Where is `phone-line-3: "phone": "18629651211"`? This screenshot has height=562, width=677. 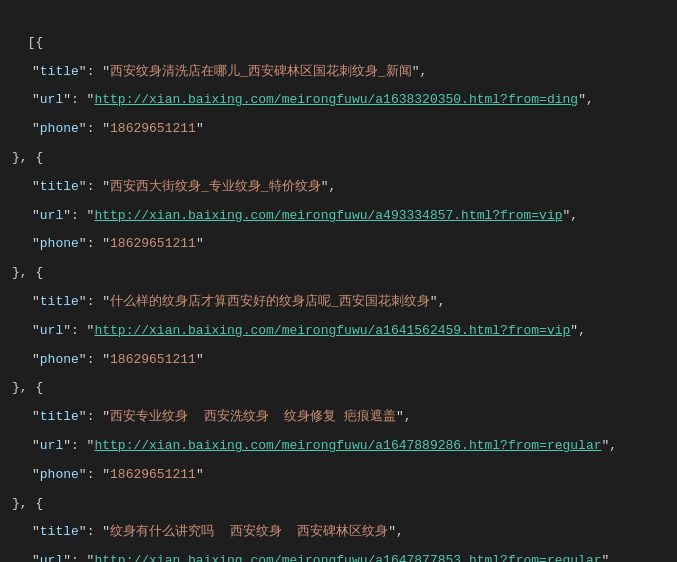 phone-line-3: "phone": "18629651211" is located at coordinates (338, 476).